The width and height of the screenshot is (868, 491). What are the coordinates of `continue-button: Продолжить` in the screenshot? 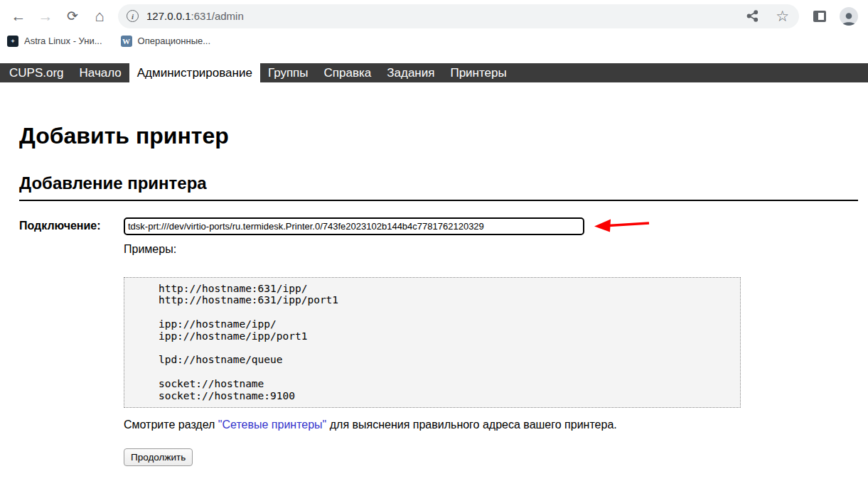 It's located at (158, 458).